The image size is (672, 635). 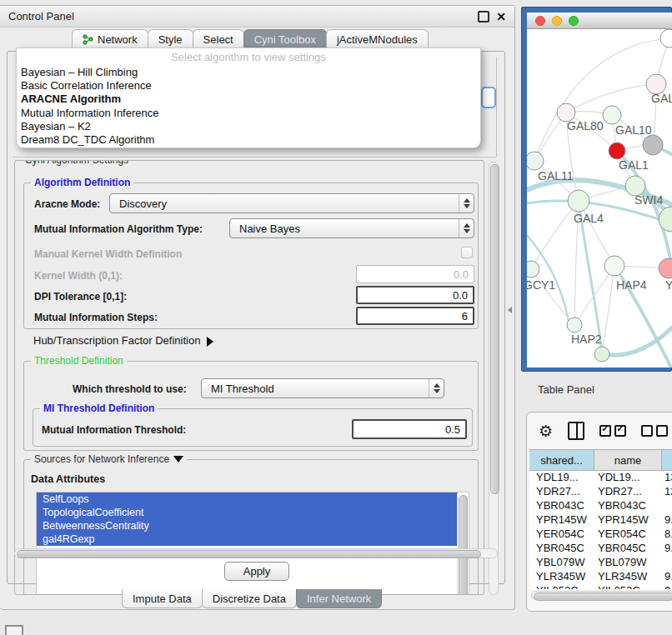 What do you see at coordinates (257, 572) in the screenshot?
I see `apply-button: Apply` at bounding box center [257, 572].